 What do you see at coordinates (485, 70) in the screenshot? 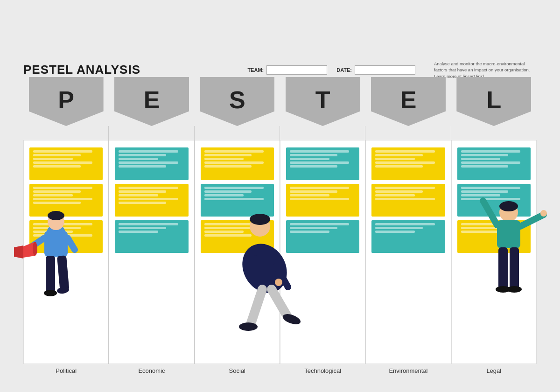
I see `description-text: Analyse and monitor the macro-environmen…` at bounding box center [485, 70].